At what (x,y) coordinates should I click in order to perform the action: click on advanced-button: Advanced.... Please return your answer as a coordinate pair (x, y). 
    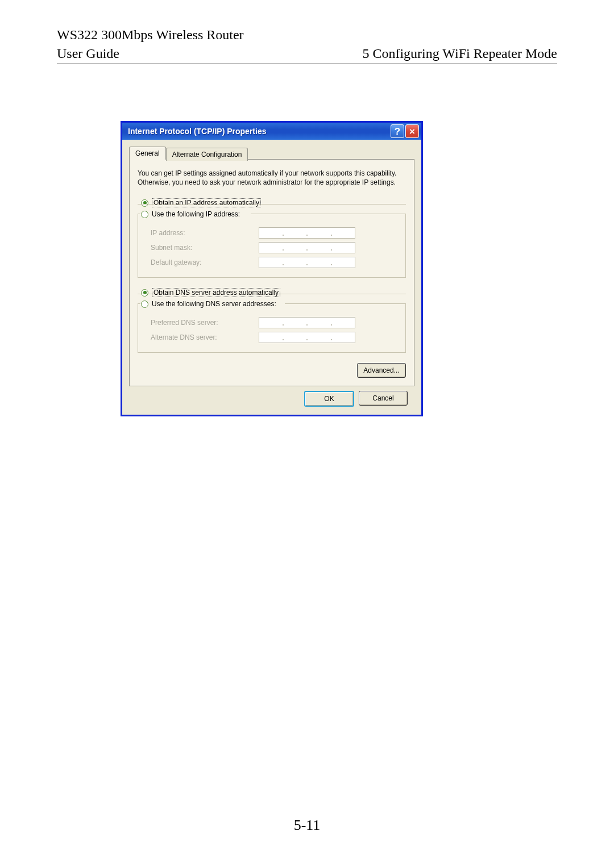
    Looking at the image, I should click on (381, 370).